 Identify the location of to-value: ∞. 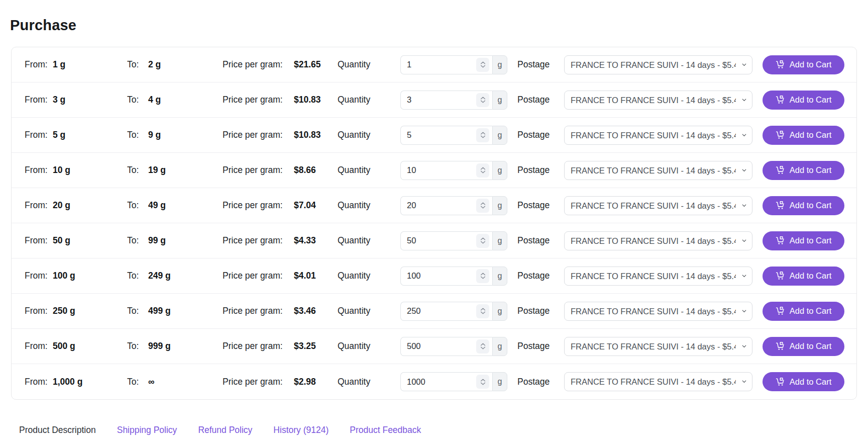
(185, 382).